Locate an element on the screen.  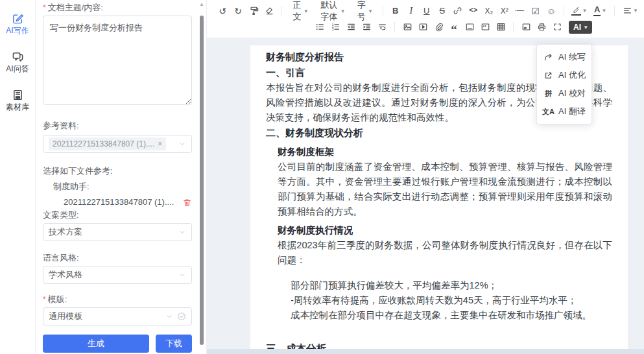
scroll-up-icon: ▲ is located at coordinates (202, 5).